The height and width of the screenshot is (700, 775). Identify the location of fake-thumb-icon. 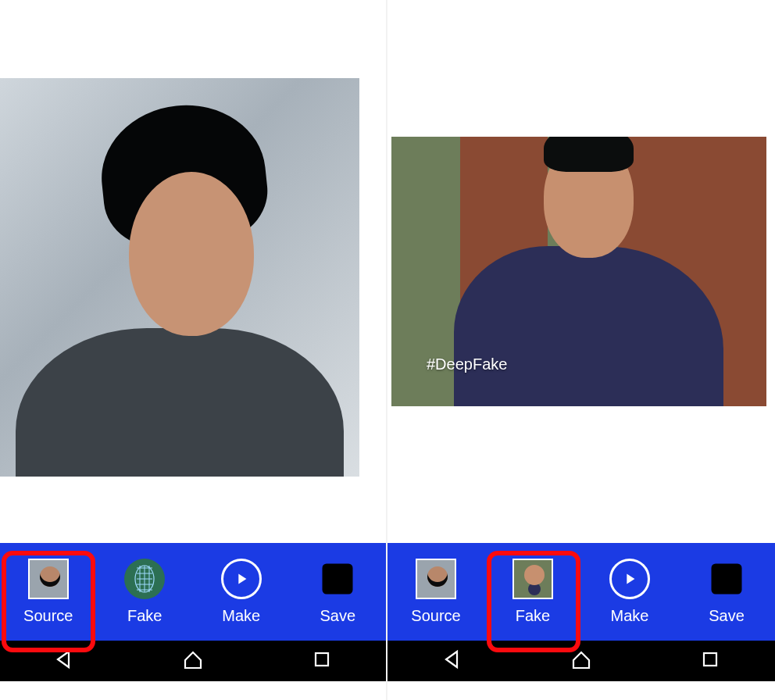
(533, 579).